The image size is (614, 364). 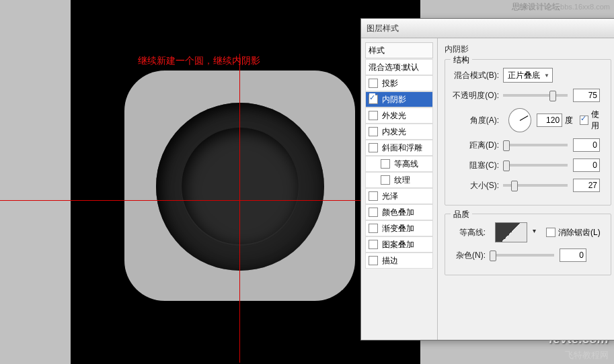 I want to click on blend-mode-select: 正片叠底, so click(x=528, y=75).